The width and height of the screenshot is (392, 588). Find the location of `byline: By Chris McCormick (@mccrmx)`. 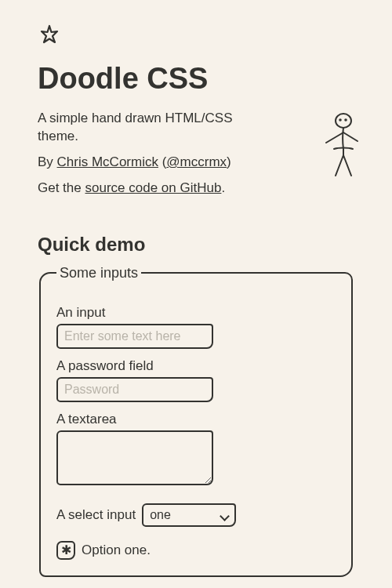

byline: By Chris McCormick (@mccrmx) is located at coordinates (196, 163).